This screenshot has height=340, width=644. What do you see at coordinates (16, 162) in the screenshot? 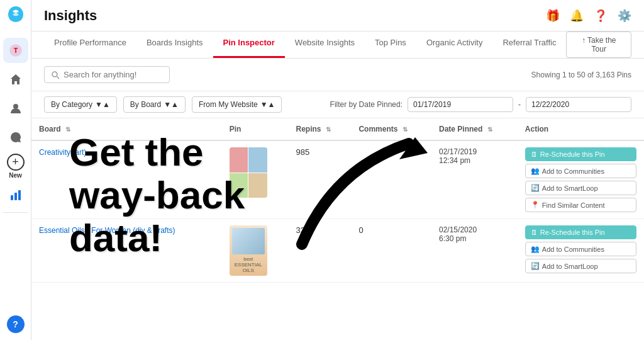
I see `new-plus-icon: +` at bounding box center [16, 162].